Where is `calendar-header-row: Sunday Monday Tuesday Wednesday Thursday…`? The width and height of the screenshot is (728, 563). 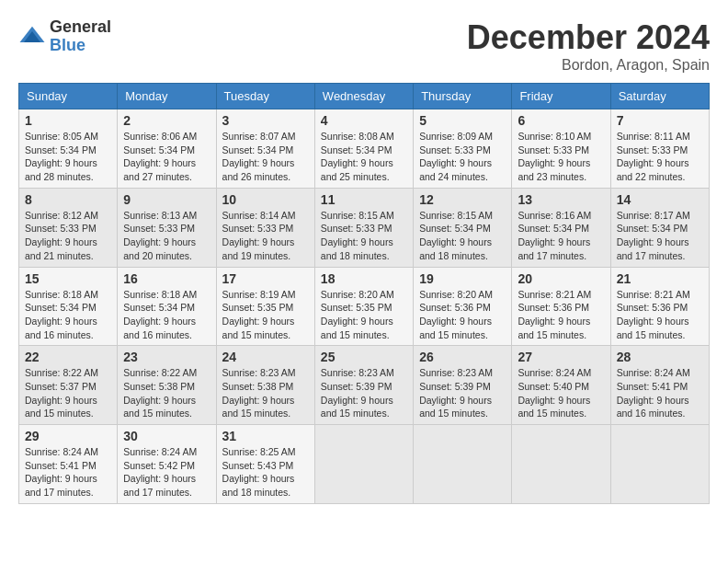 calendar-header-row: Sunday Monday Tuesday Wednesday Thursday… is located at coordinates (364, 97).